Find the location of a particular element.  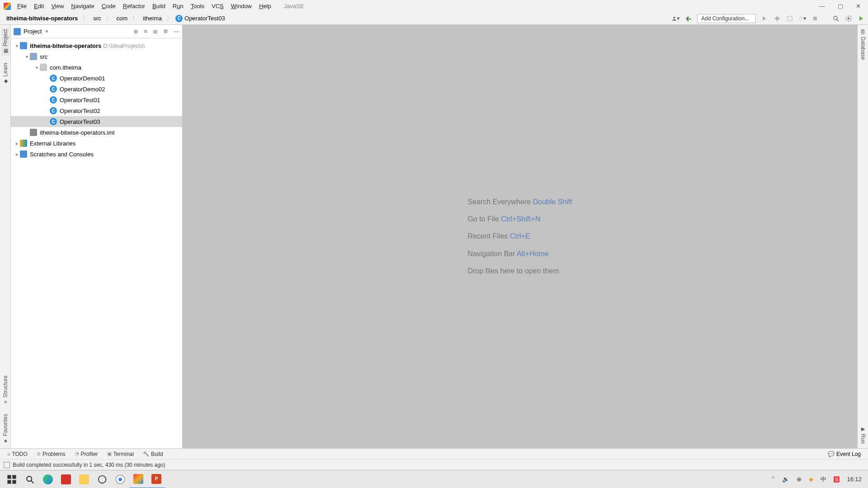

breadcrumb-com: com is located at coordinates (122, 18).